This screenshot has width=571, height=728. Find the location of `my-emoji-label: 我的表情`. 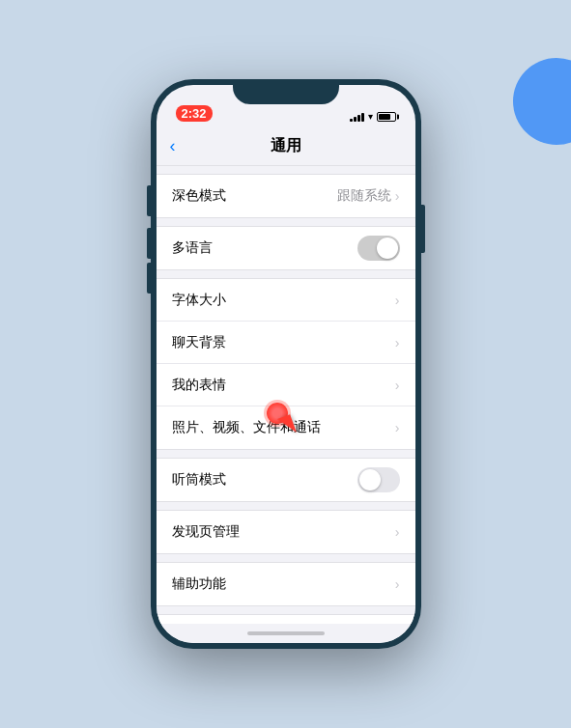

my-emoji-label: 我的表情 is located at coordinates (284, 385).